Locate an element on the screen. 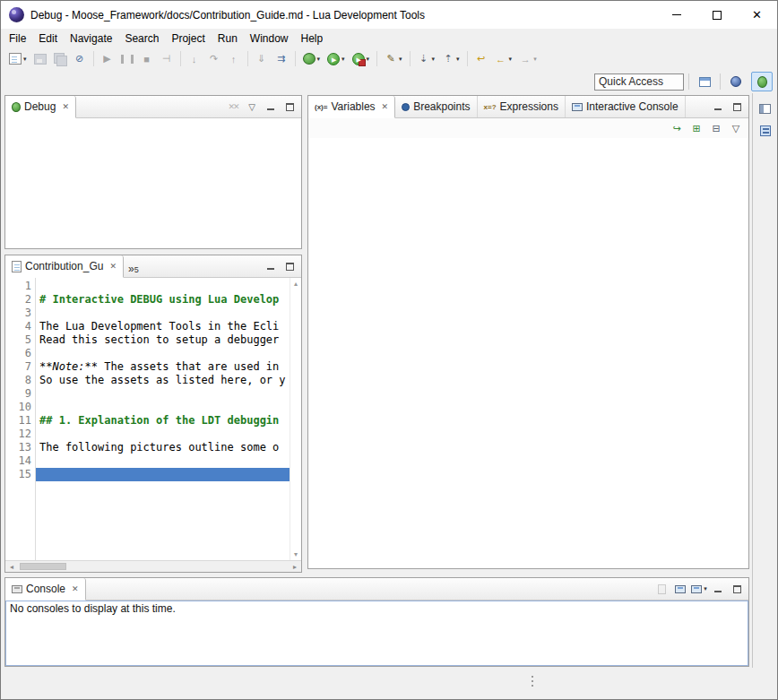 The image size is (778, 700). menu-window: Window is located at coordinates (269, 39).